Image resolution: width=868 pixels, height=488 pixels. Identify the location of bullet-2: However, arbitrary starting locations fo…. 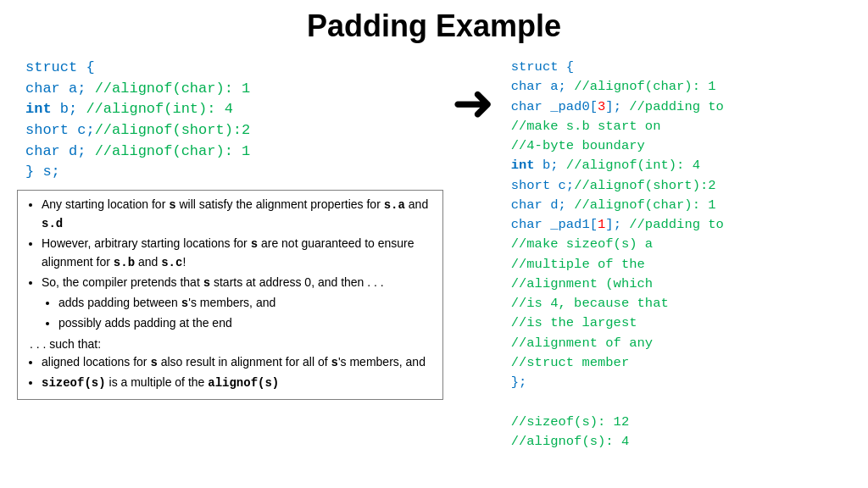
(237, 253).